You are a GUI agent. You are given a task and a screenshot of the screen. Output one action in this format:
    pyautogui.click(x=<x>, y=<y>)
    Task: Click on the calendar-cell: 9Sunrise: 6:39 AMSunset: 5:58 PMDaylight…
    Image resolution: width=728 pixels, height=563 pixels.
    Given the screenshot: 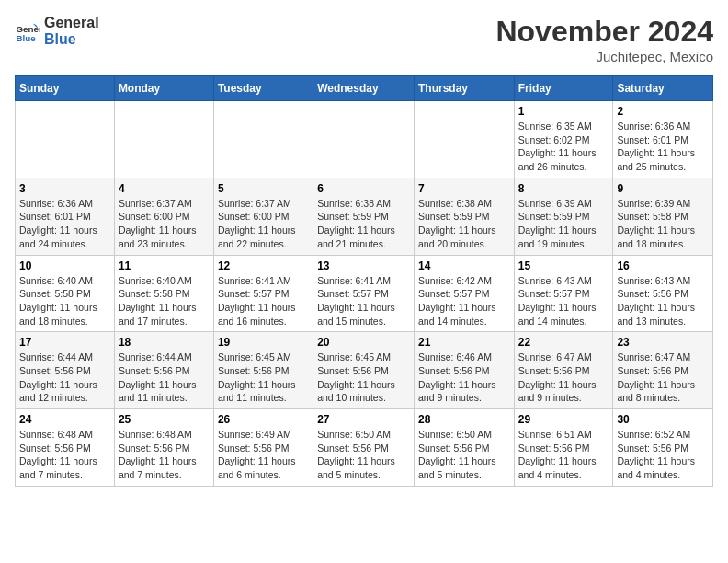 What is the action you would take?
    pyautogui.click(x=664, y=216)
    